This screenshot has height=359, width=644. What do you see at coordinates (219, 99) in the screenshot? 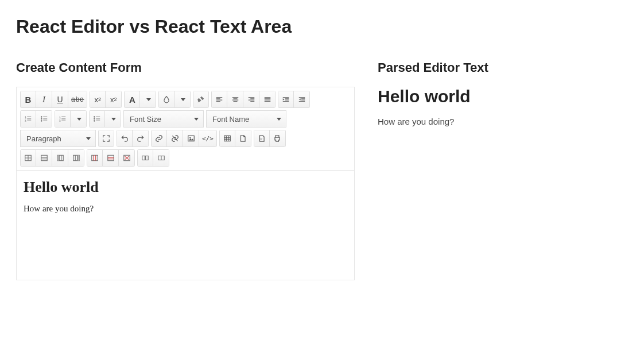
I see `align-left-button` at bounding box center [219, 99].